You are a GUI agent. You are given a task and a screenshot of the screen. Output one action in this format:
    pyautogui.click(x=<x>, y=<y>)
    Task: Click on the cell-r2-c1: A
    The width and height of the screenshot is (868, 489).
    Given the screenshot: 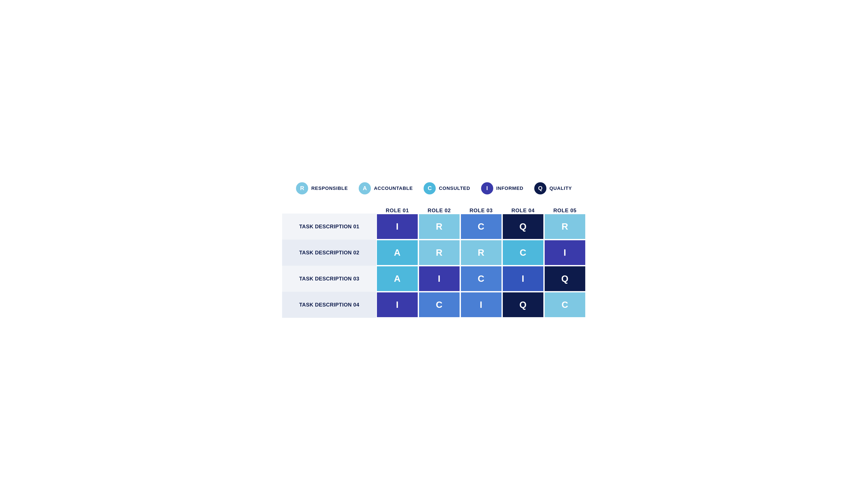 What is the action you would take?
    pyautogui.click(x=397, y=253)
    